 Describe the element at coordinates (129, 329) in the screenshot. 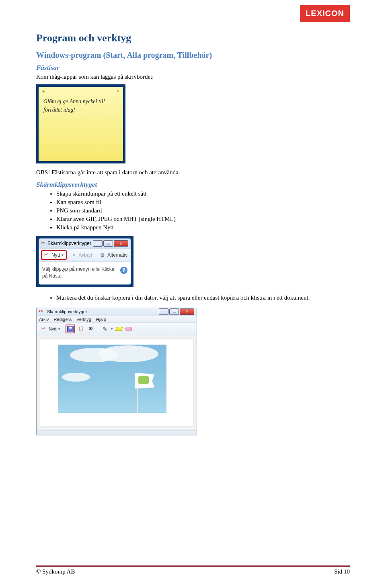

I see `eraser-button` at that location.